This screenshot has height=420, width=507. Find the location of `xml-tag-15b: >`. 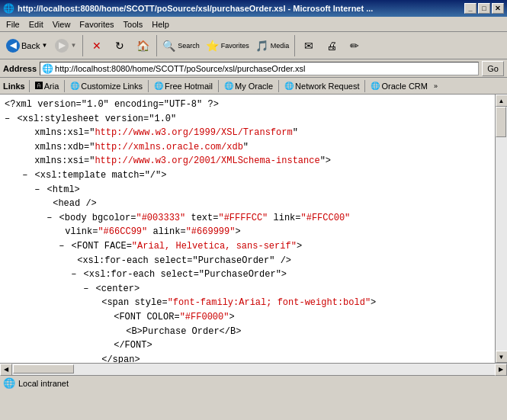

xml-tag-15b: > is located at coordinates (374, 303).